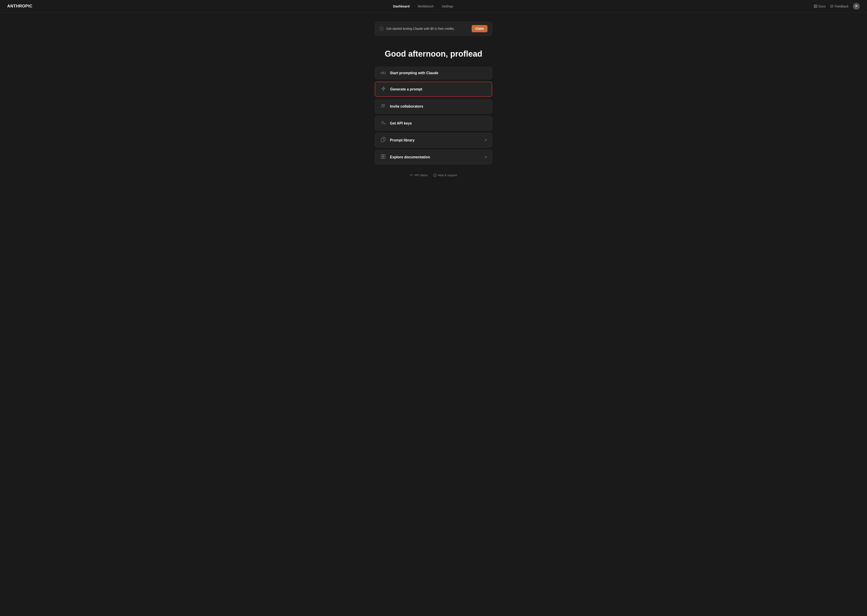 The width and height of the screenshot is (867, 616). I want to click on api-status-label: API status, so click(421, 175).